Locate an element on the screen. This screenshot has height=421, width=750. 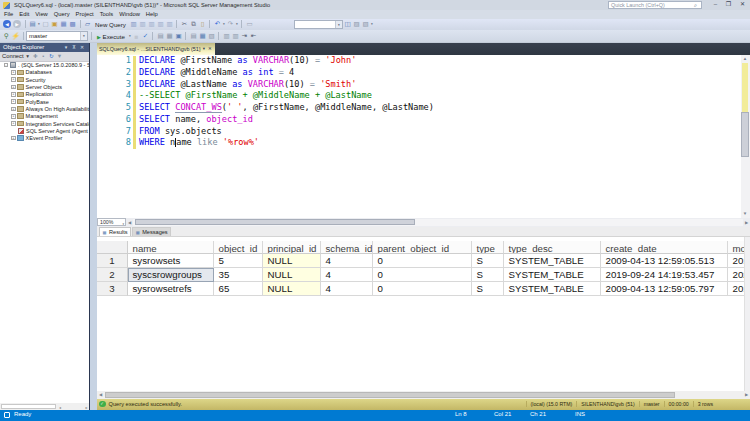
collapse-icon: - is located at coordinates (6, 66).